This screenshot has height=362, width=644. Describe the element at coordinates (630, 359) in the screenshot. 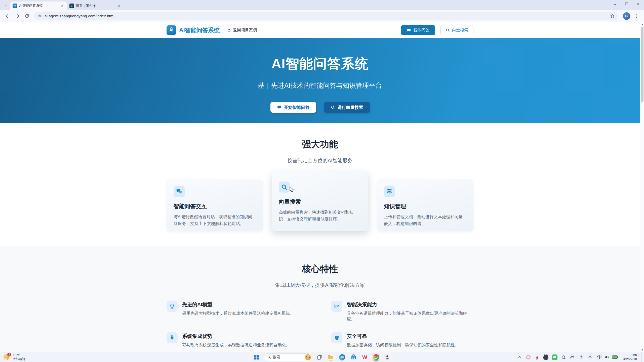

I see `clock-date: 2026/2/10` at that location.